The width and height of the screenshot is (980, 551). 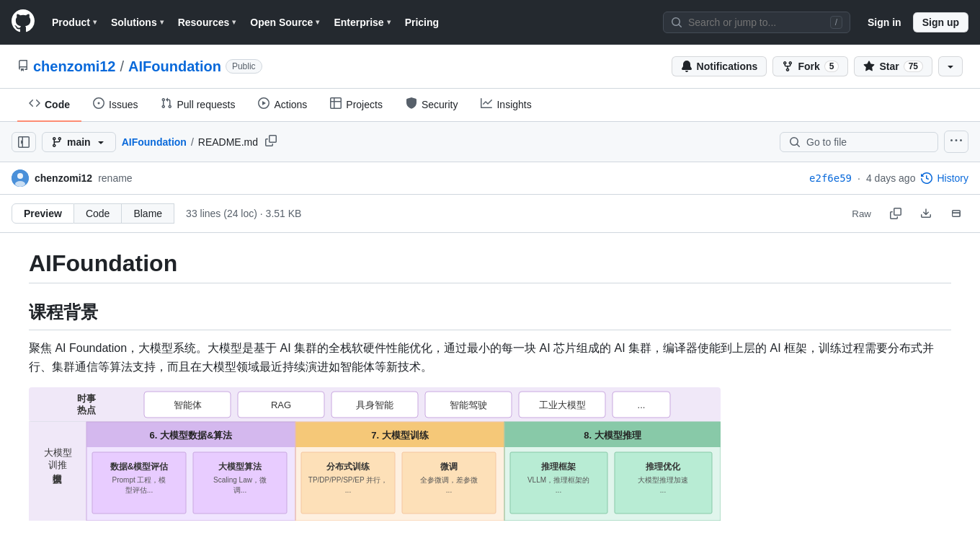 What do you see at coordinates (79, 142) in the screenshot?
I see `branch-name: main` at bounding box center [79, 142].